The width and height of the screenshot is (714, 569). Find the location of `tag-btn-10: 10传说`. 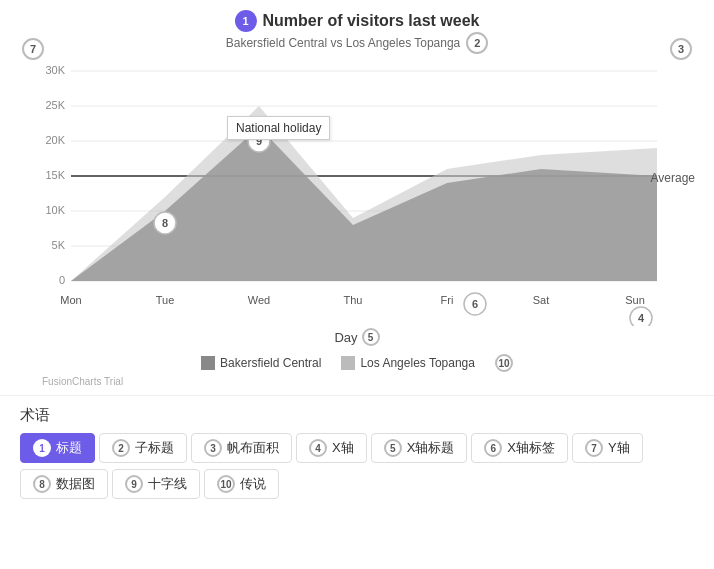

tag-btn-10: 10传说 is located at coordinates (242, 484).